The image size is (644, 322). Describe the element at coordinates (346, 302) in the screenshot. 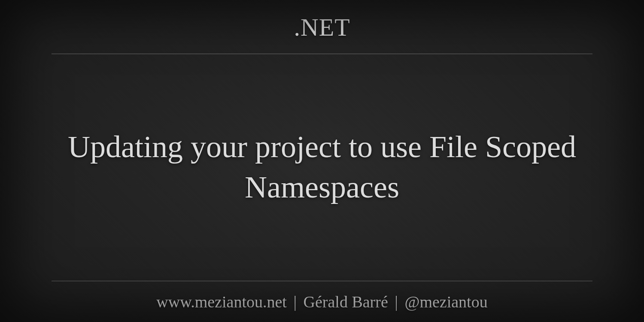

I see `author-name: Gérald Barré` at that location.